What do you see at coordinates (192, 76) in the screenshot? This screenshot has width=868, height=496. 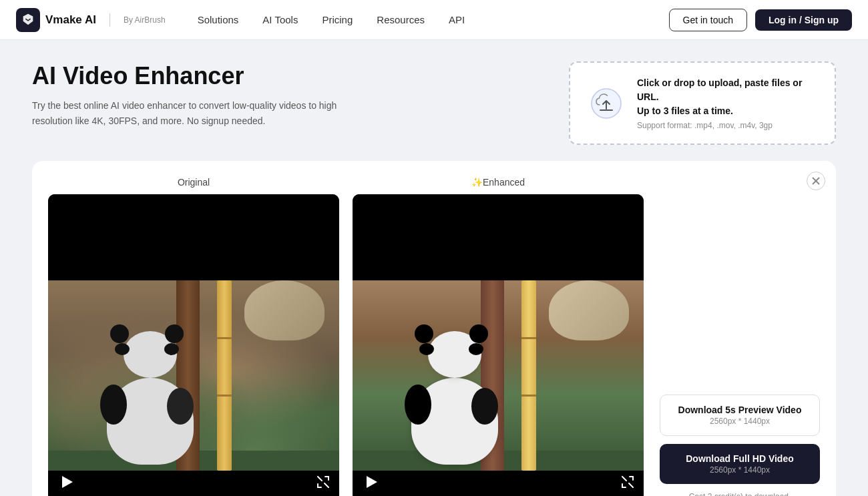 I see `hero-title: AI Video Enhancer` at bounding box center [192, 76].